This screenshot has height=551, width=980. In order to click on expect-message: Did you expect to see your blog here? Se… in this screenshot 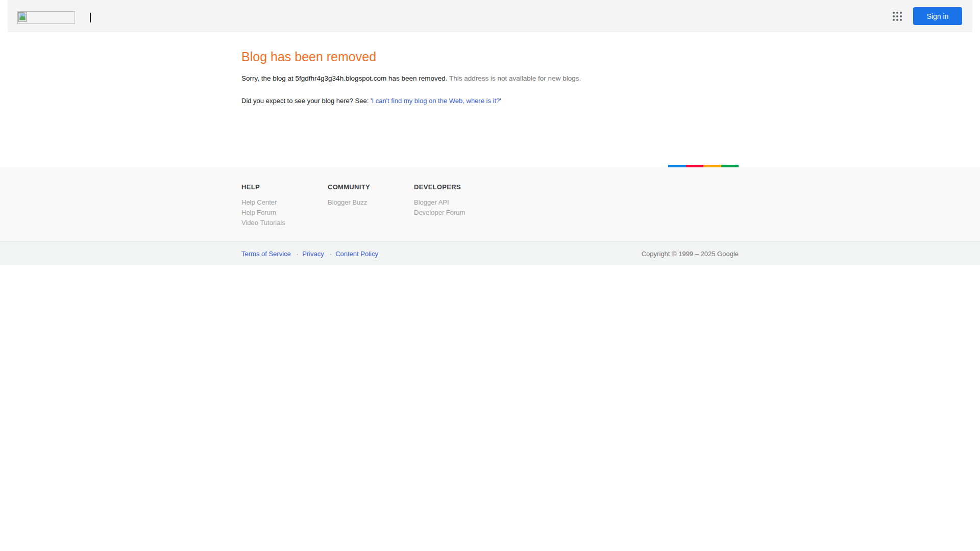, I will do `click(490, 101)`.